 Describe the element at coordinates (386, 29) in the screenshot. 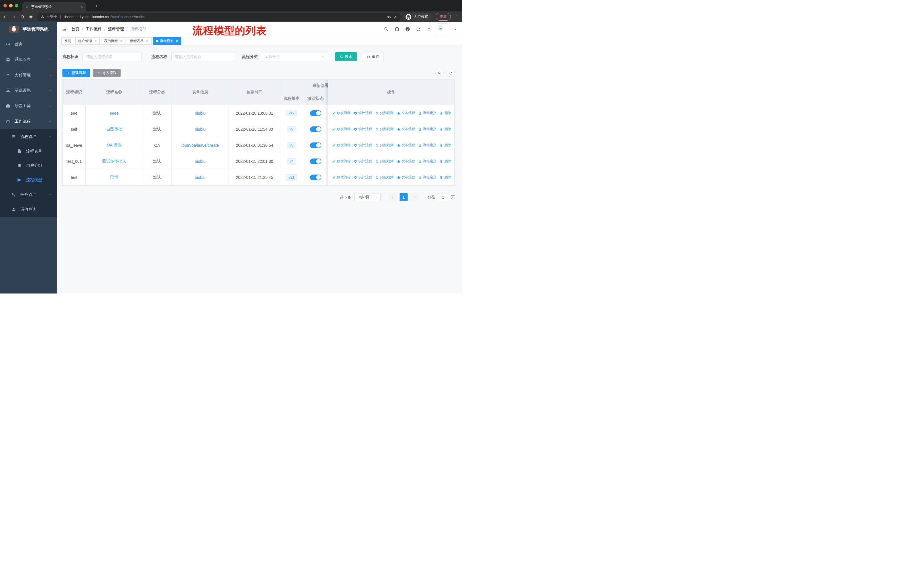

I see `search-icon` at that location.